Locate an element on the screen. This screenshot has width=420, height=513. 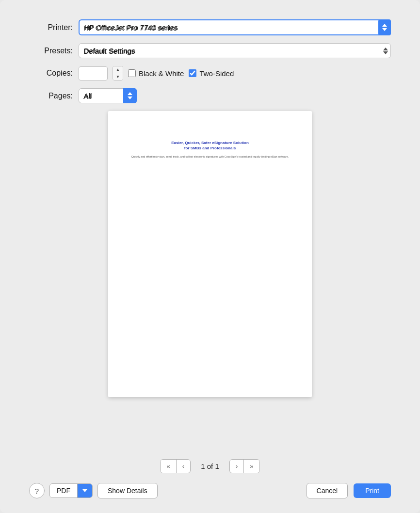
last-page-button: » is located at coordinates (251, 466).